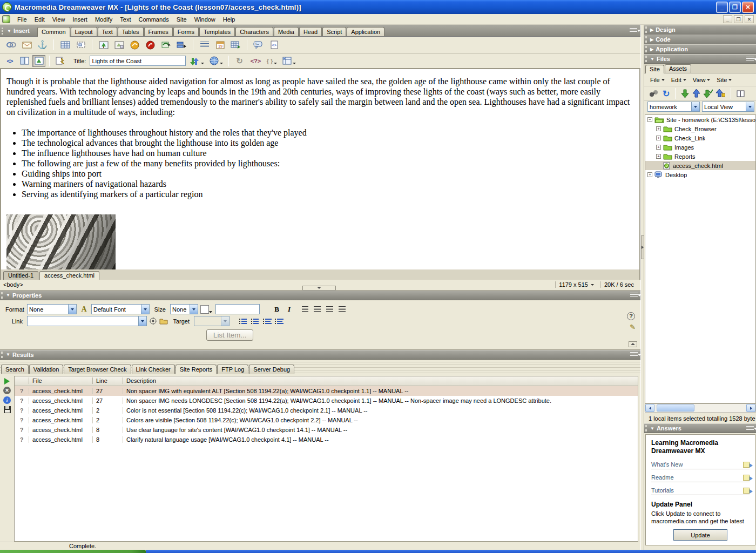  Describe the element at coordinates (150, 45) in the screenshot. I see `flash-icon` at that location.